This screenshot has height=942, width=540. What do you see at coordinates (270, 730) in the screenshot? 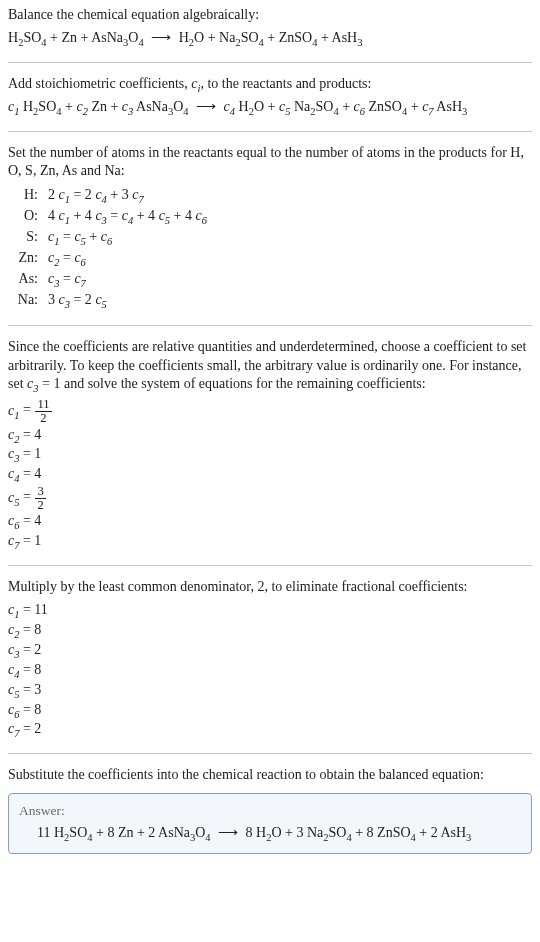
I see `coeff-value: c7 = 2` at bounding box center [270, 730].